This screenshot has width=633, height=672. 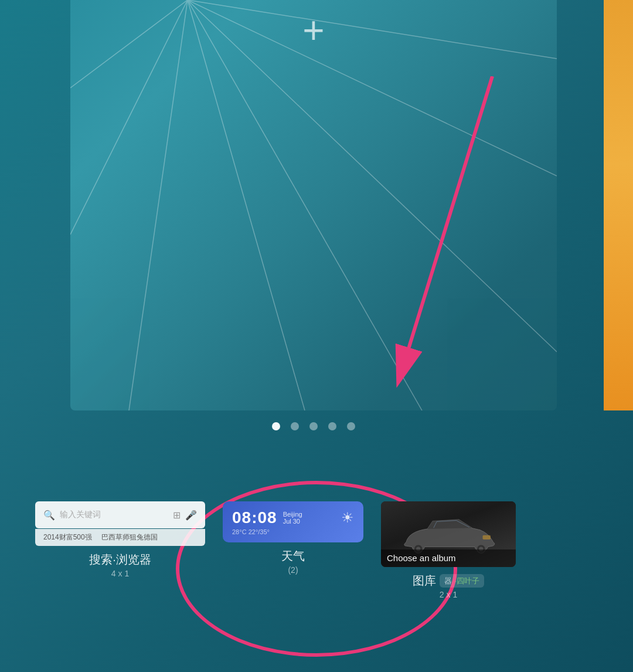 I want to click on gallery-overlay: Choose an album, so click(x=448, y=558).